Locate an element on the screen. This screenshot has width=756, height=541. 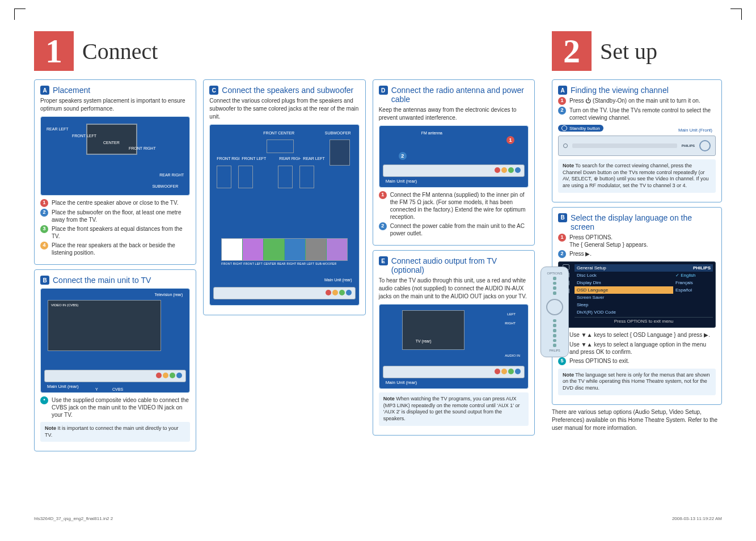
page-footer: hts3264D_37_qsg_eng2_final811.in2 2 2008… is located at coordinates (378, 518).